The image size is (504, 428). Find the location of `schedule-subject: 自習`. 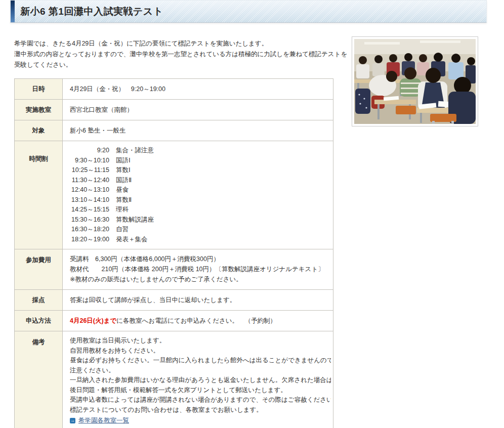

schedule-subject: 自習 is located at coordinates (122, 229).